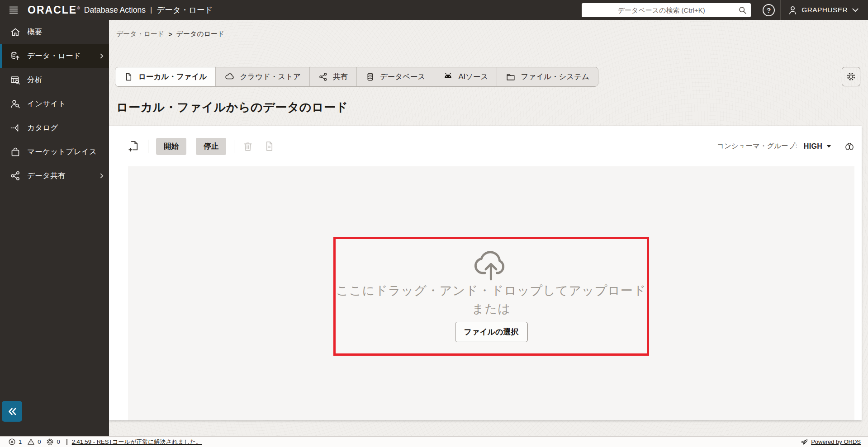 The width and height of the screenshot is (868, 447). What do you see at coordinates (333, 77) in the screenshot?
I see `tab-share: 共有` at bounding box center [333, 77].